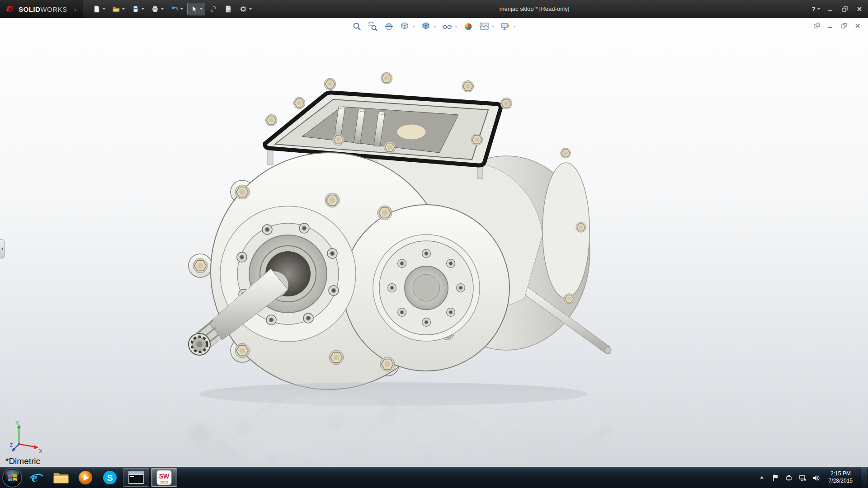  I want to click on close-icon, so click(859, 9).